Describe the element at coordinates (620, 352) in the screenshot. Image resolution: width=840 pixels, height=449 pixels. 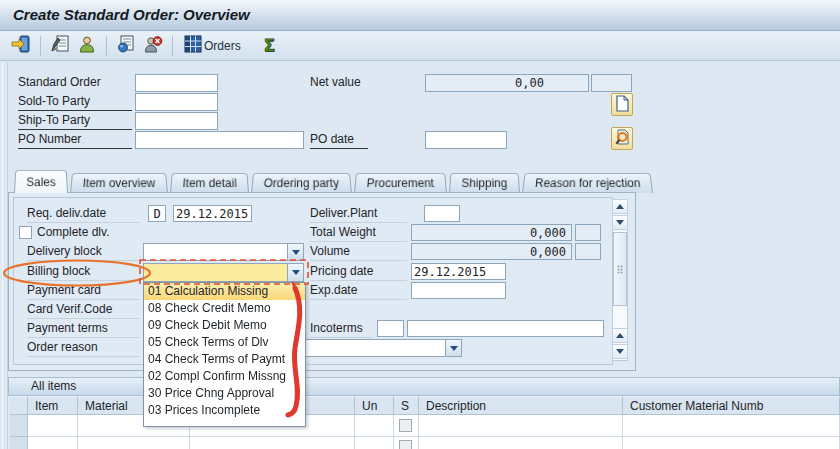
I see `scroll-down-button-bottom` at that location.